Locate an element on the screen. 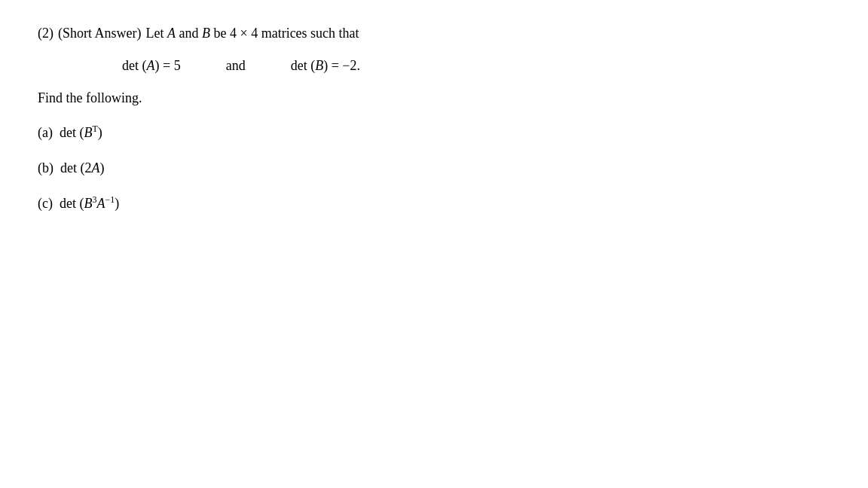  part-c-label: (c) is located at coordinates (45, 203).